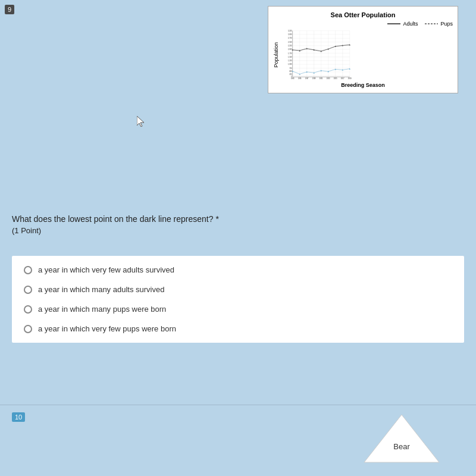 Image resolution: width=476 pixels, height=476 pixels. What do you see at coordinates (276, 55) in the screenshot?
I see `y-axis-label: Population` at bounding box center [276, 55].